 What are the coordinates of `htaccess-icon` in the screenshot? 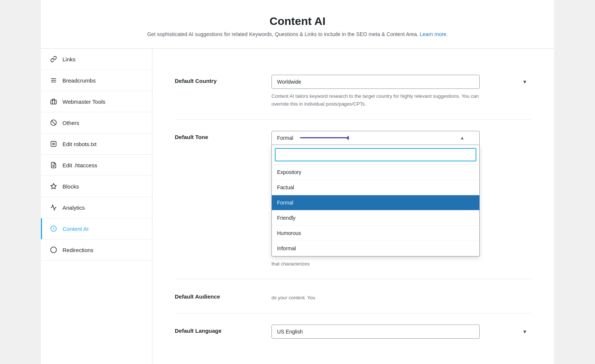 It's located at (54, 165).